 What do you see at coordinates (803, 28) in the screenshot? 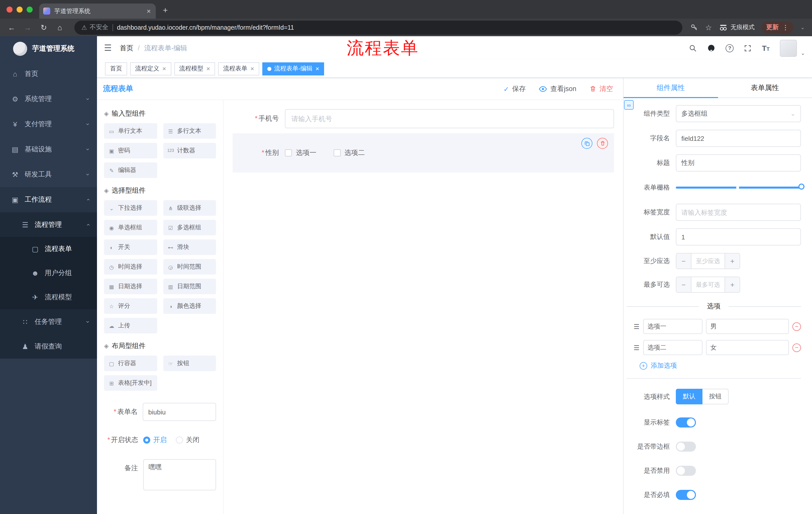
I see `profile-chevron-icon: ⌄` at bounding box center [803, 28].